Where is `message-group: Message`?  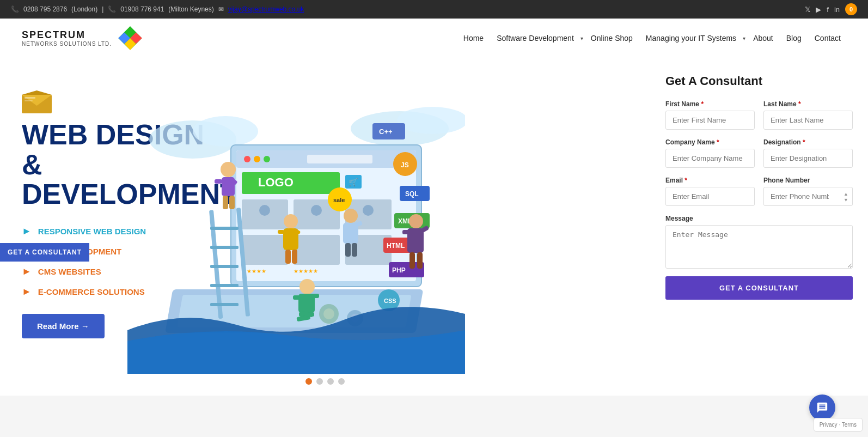 message-group: Message is located at coordinates (759, 243).